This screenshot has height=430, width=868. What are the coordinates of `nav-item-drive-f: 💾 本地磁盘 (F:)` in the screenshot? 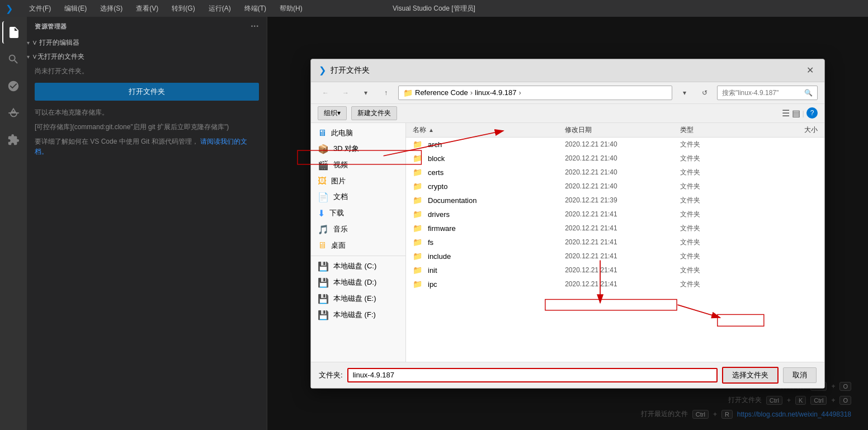 It's located at (358, 315).